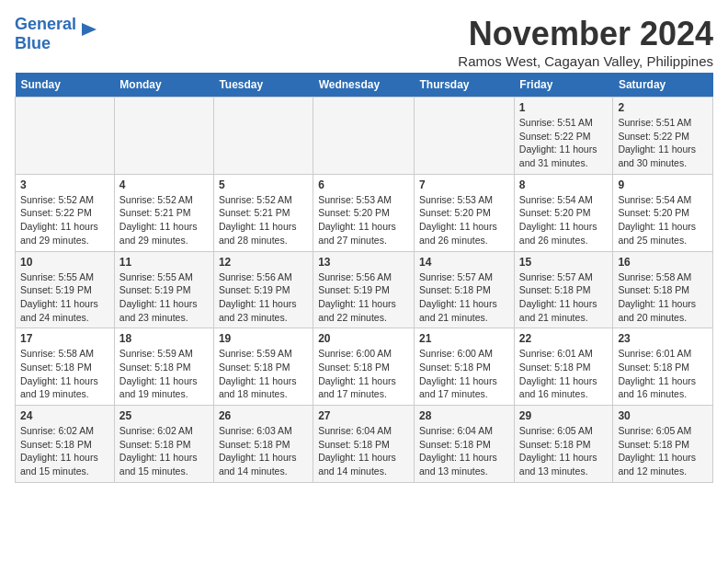 This screenshot has width=728, height=563. What do you see at coordinates (664, 85) in the screenshot?
I see `weekday-saturday: Saturday` at bounding box center [664, 85].